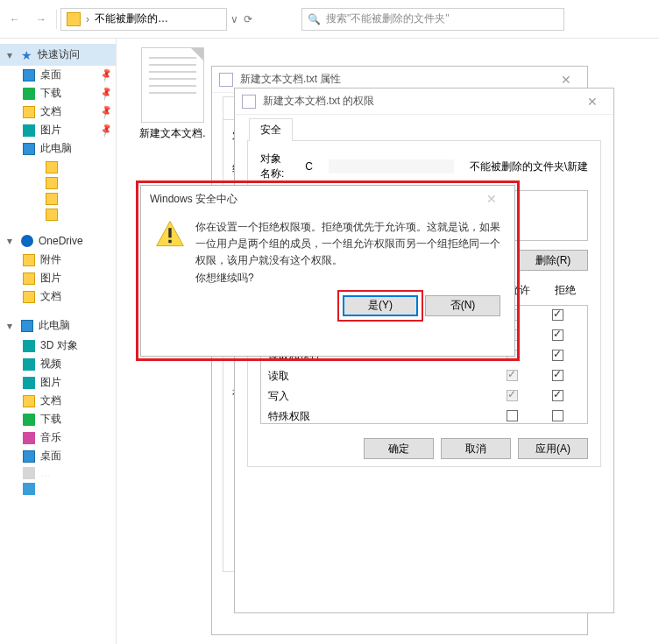 Image resolution: width=659 pixels, height=644 pixels. What do you see at coordinates (58, 149) in the screenshot?
I see `sidebar-item: 此电脑` at bounding box center [58, 149].